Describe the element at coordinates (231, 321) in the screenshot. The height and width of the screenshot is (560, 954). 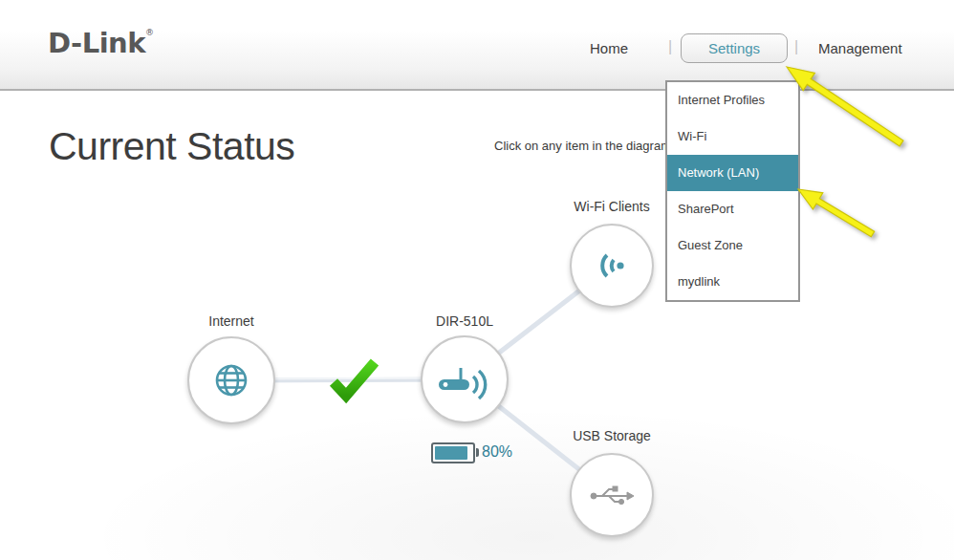
I see `node-label-internet: Internet` at that location.